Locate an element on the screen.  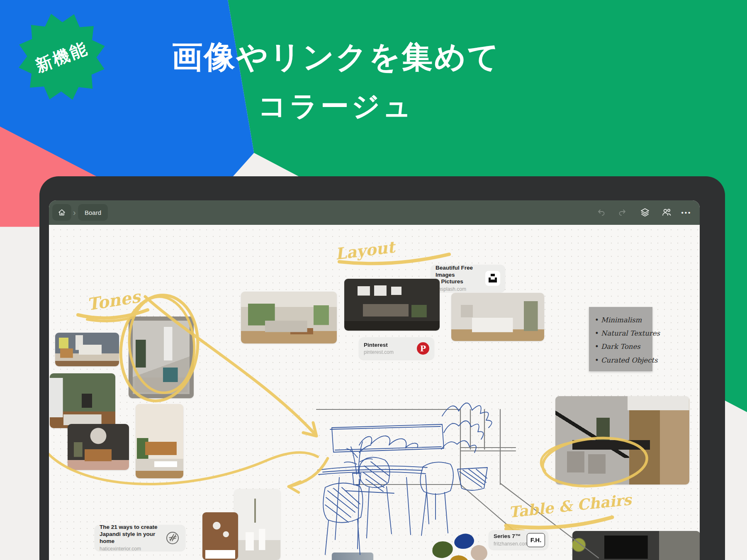
haticexinterior-icon is located at coordinates (173, 538).